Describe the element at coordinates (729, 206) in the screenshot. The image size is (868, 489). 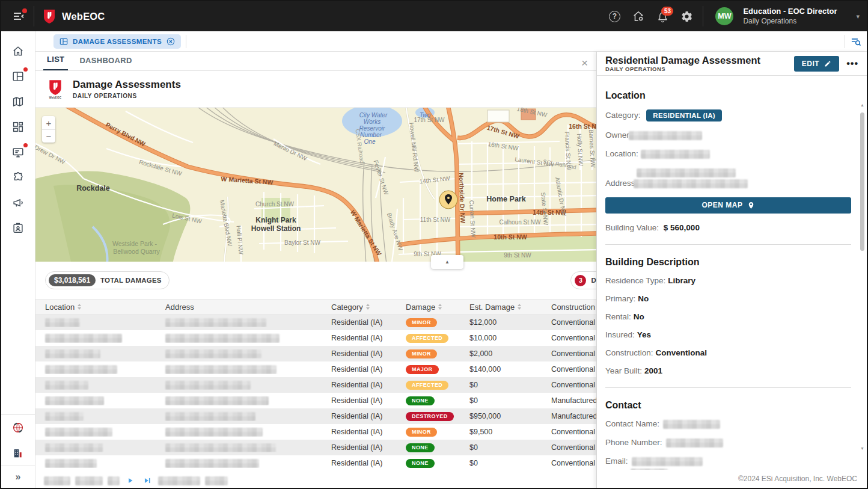
I see `open-map-button: OPEN MAP` at that location.